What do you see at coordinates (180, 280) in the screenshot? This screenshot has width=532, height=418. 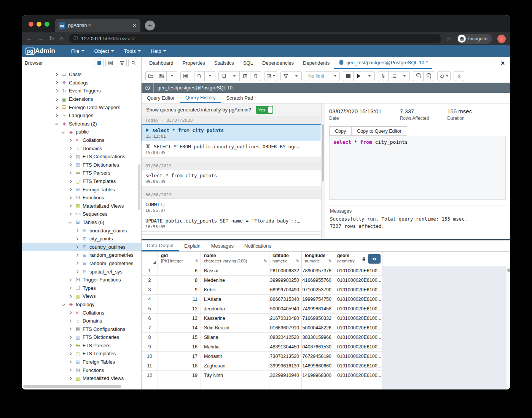 I see `cell-gid: 8` at bounding box center [180, 280].